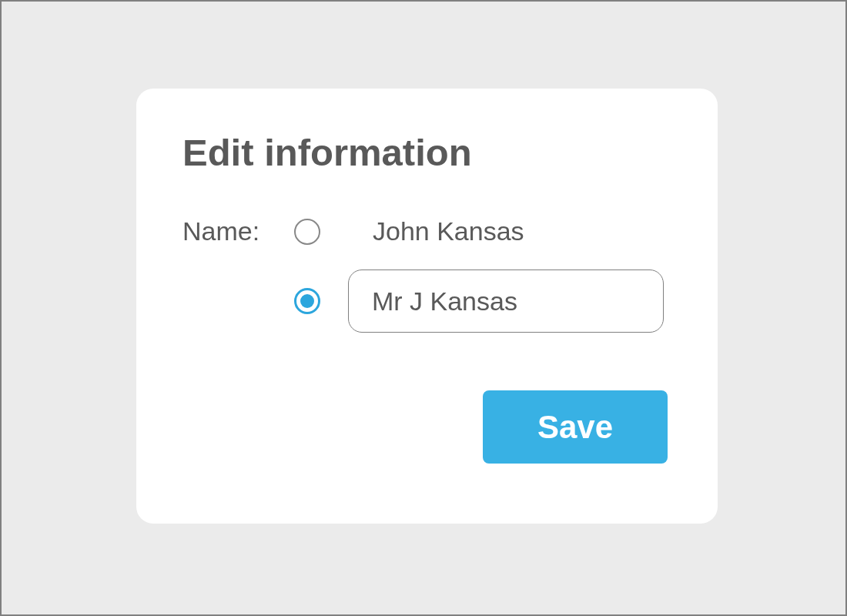  Describe the element at coordinates (239, 231) in the screenshot. I see `name-label: Name:` at that location.